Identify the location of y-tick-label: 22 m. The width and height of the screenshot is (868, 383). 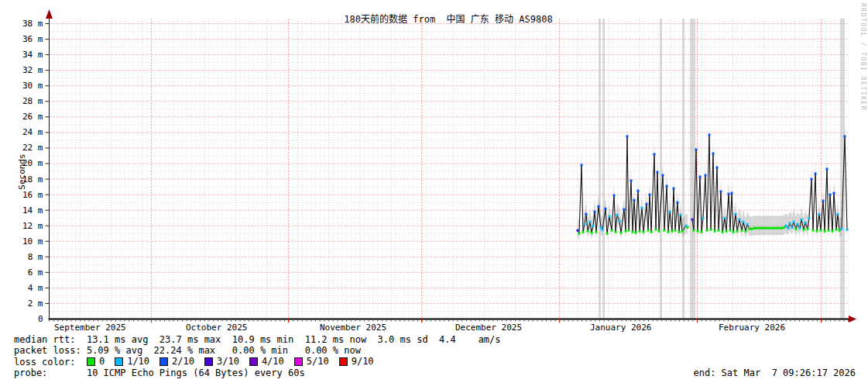
(33, 147).